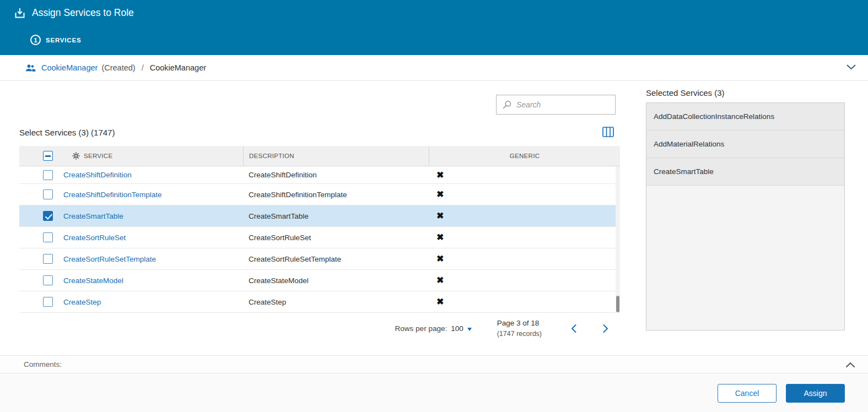 The height and width of the screenshot is (412, 868). What do you see at coordinates (320, 328) in the screenshot?
I see `pagination-bar: Rows per page: 100 Page 3 of 18 (1747 re…` at bounding box center [320, 328].